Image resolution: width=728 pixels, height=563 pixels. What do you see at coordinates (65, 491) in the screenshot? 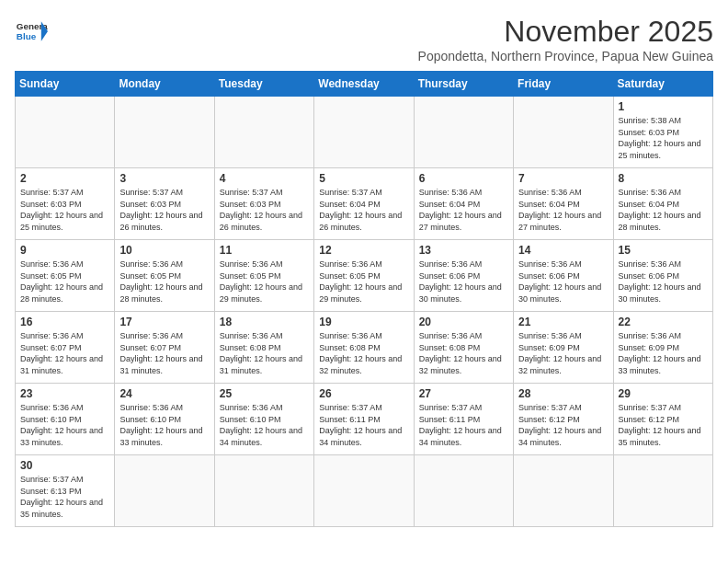
I see `calendar-cell: 30Sunrise: 5:37 AM Sunset: 6:13 PM Dayli…` at bounding box center [65, 491].